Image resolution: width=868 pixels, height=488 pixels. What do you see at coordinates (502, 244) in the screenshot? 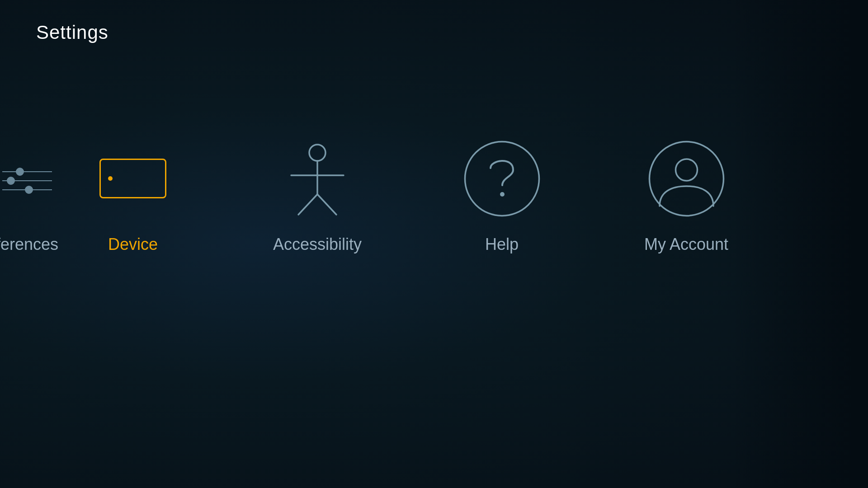
I see `help-label: Help` at bounding box center [502, 244].